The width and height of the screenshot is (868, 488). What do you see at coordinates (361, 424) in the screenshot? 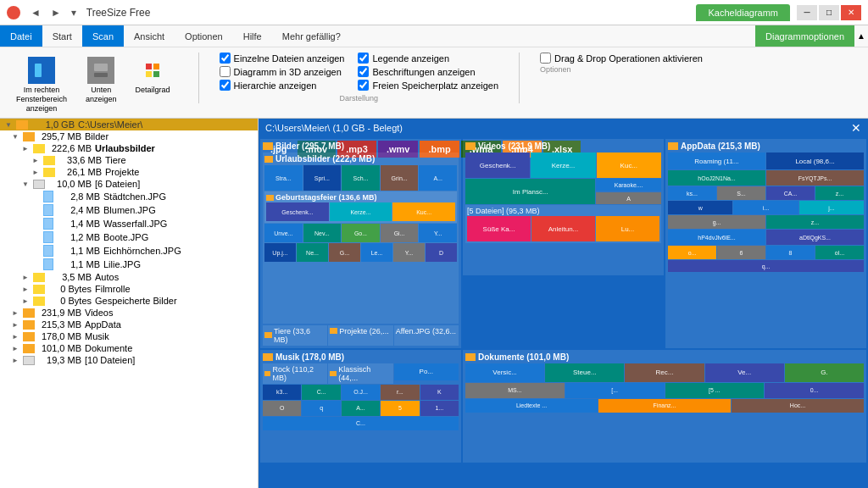
I see `tile-c2-mus: C...` at bounding box center [361, 424].